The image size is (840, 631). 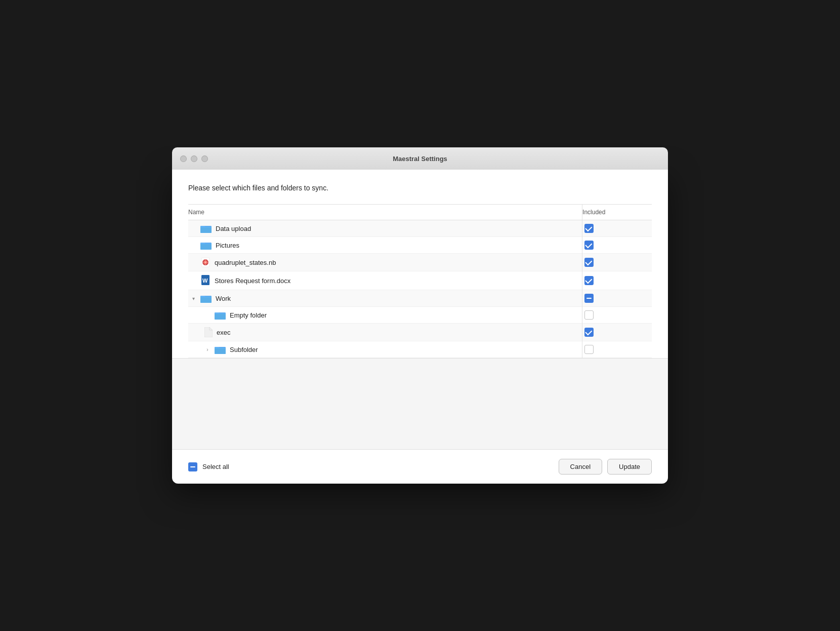 What do you see at coordinates (420, 349) in the screenshot?
I see `table-row: › Subfolder` at bounding box center [420, 349].